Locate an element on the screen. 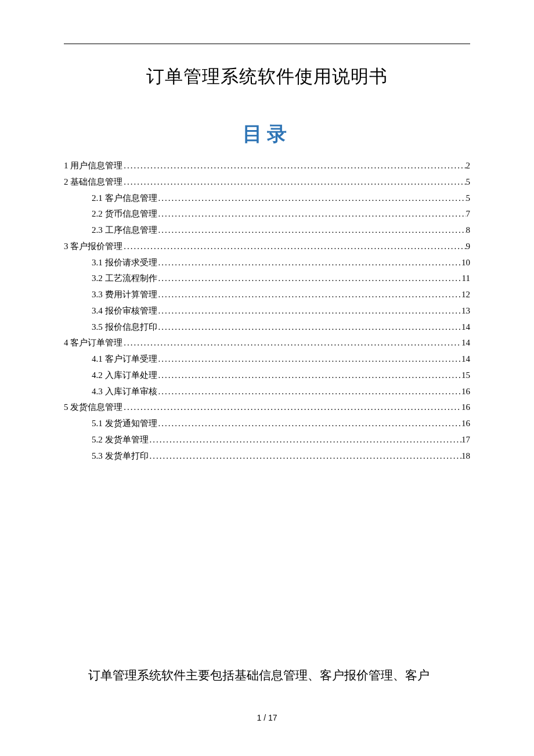 This screenshot has width=534, height=756. toc-entry-label: 4.1 客户订单受理 is located at coordinates (124, 359).